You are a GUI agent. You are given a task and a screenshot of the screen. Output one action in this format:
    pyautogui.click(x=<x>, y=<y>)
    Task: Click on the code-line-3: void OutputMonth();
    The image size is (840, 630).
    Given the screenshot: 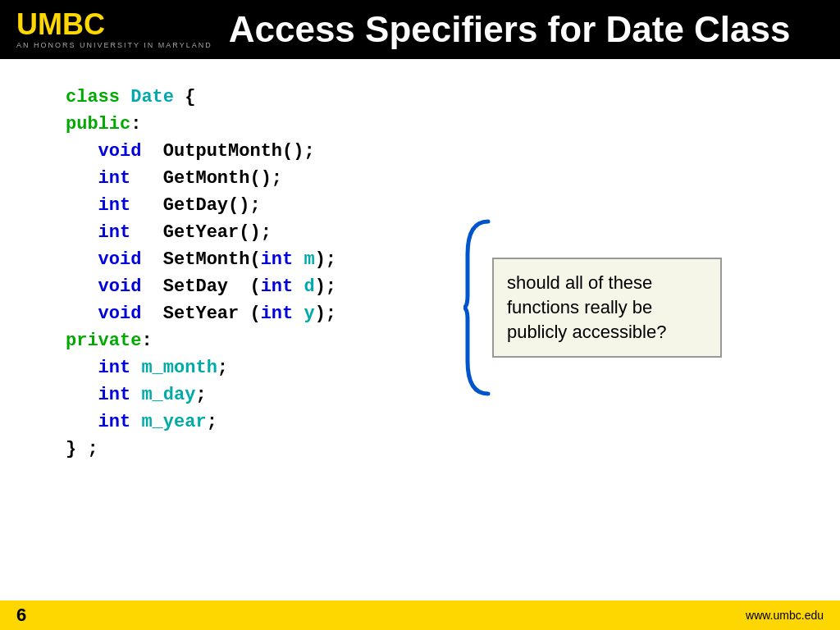 What is the action you would take?
    pyautogui.click(x=420, y=151)
    